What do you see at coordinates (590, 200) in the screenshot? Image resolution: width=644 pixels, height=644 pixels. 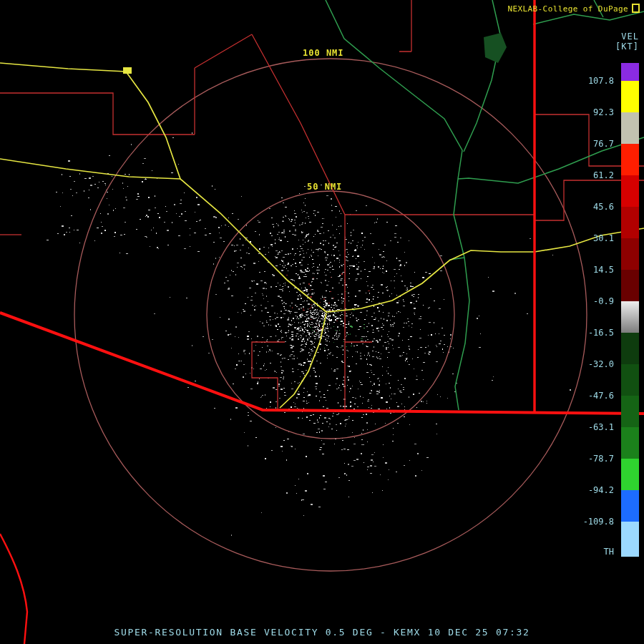 I see `county-line-east` at bounding box center [590, 200].